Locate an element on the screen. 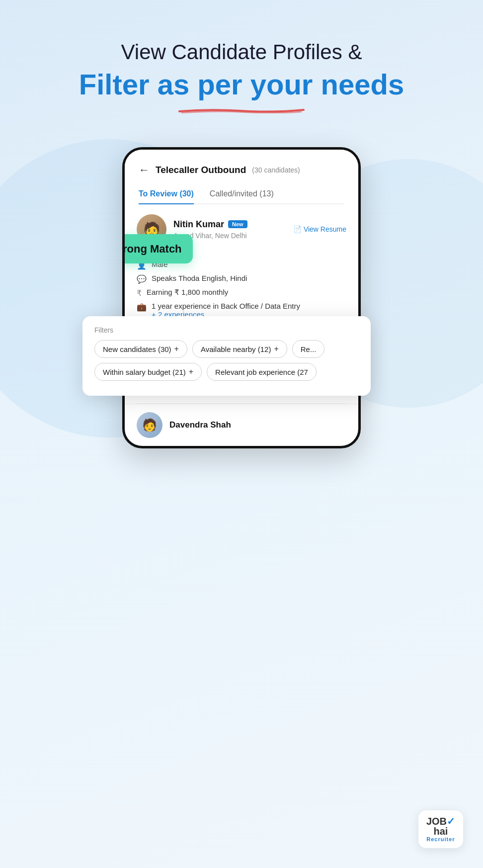 The image size is (483, 868). rupee-icon: ₹ is located at coordinates (139, 293).